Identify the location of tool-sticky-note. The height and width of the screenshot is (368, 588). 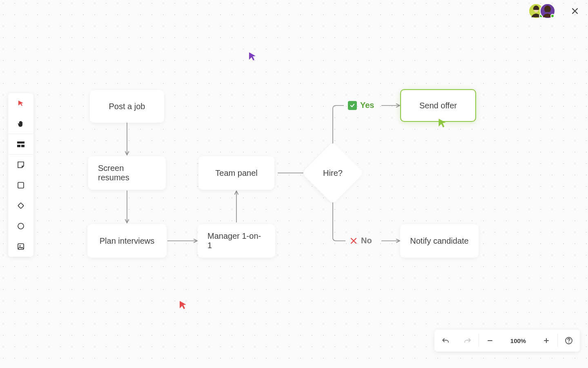
(21, 165).